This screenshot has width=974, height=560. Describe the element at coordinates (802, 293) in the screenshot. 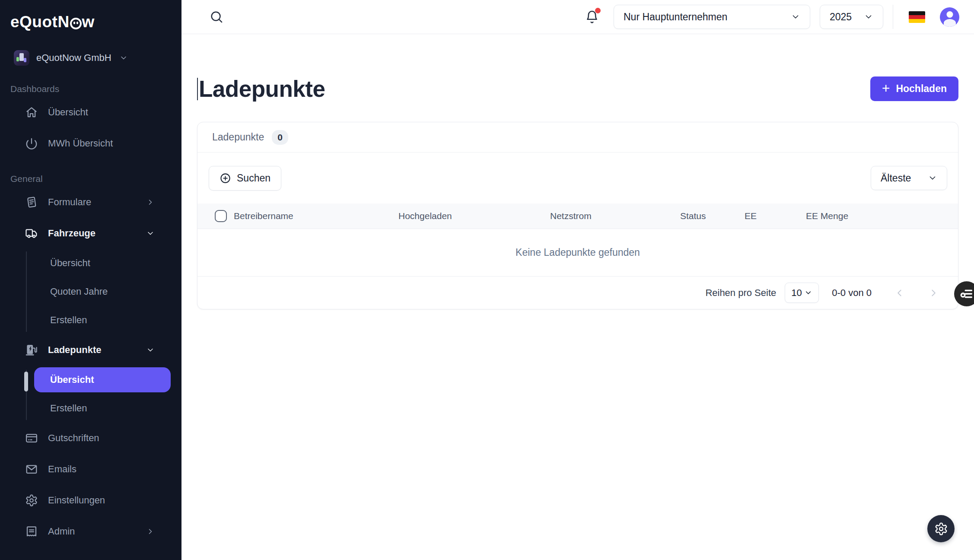

I see `rows-per-page-select: 10` at that location.